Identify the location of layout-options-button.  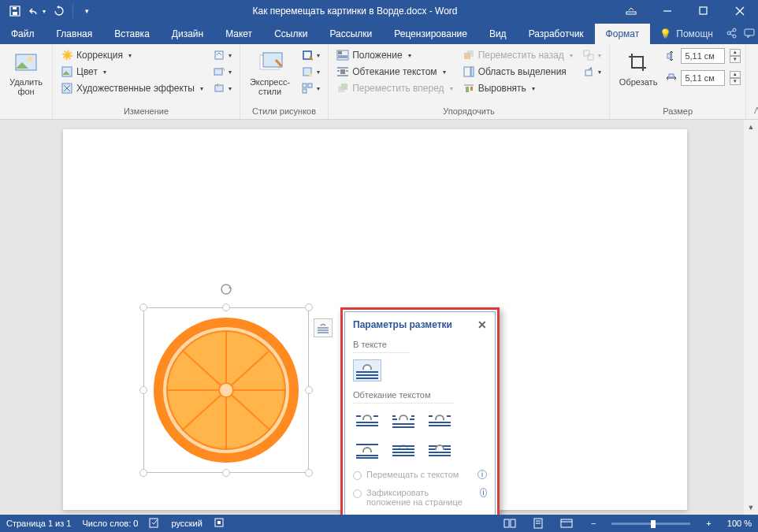
(323, 328).